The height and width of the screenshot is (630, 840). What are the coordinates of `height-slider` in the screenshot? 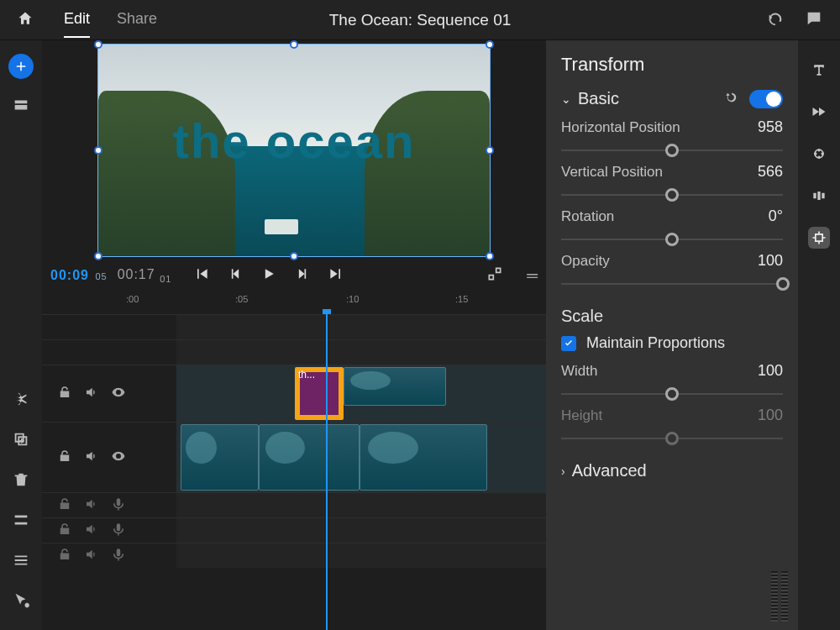 It's located at (672, 435).